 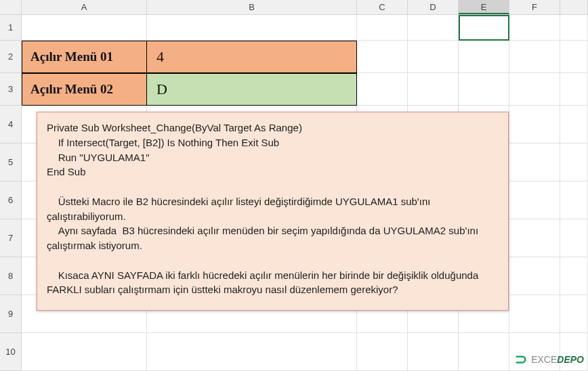 I want to click on cell-F4, so click(x=535, y=125).